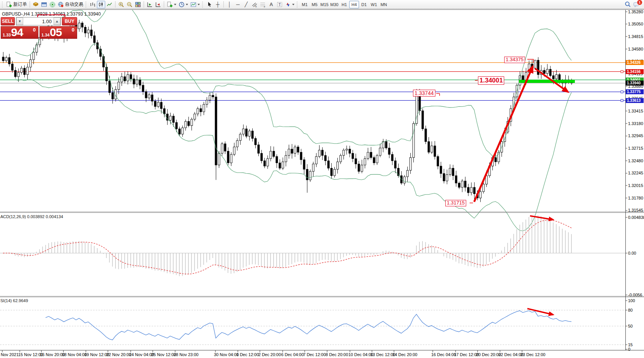 The image size is (644, 358). What do you see at coordinates (138, 5) in the screenshot?
I see `tile-windows-button` at bounding box center [138, 5].